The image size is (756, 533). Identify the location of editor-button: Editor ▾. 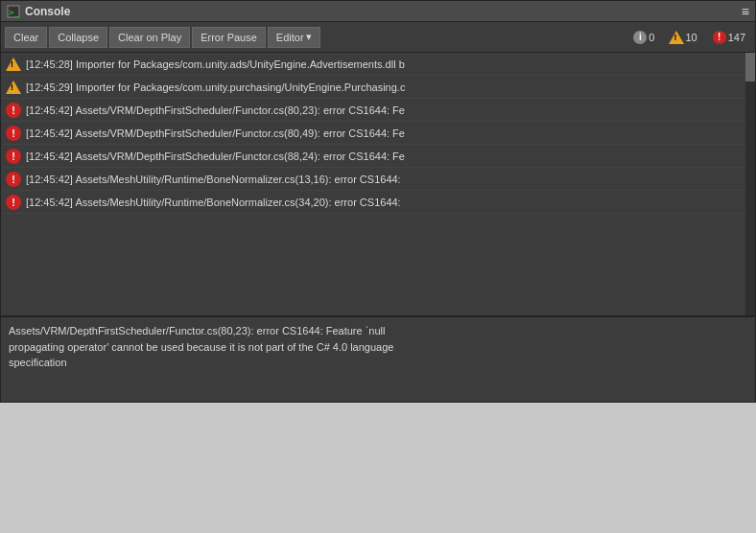
(294, 37).